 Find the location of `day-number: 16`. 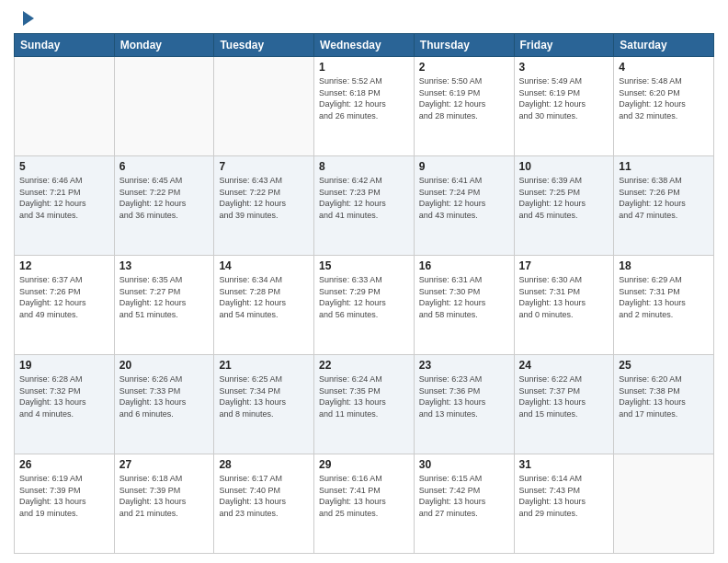

day-number: 16 is located at coordinates (464, 266).